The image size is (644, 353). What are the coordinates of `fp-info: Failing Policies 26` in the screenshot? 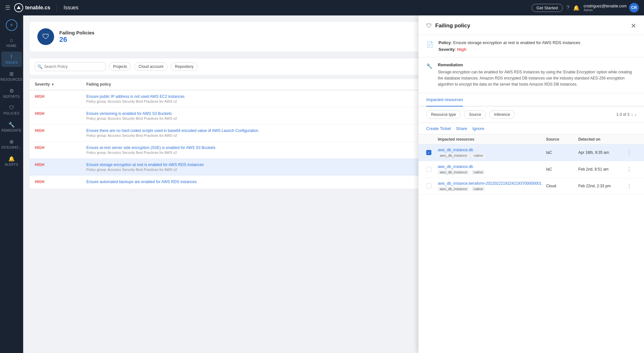 It's located at (77, 37).